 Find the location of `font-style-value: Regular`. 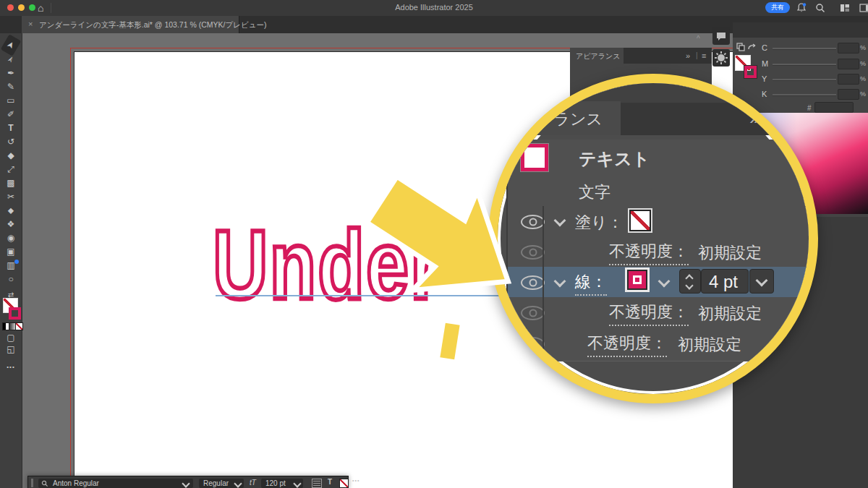

font-style-value: Regular is located at coordinates (216, 483).